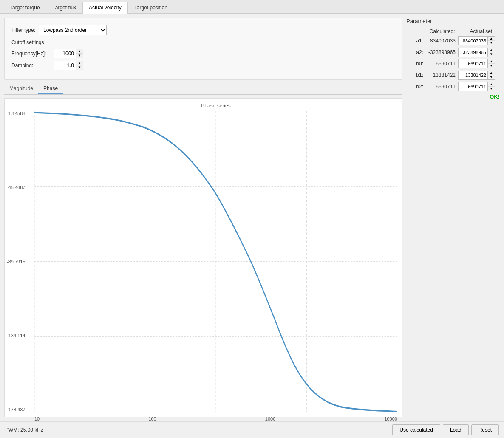  I want to click on a2-spinner-btns: ▲ ▼, so click(491, 52).